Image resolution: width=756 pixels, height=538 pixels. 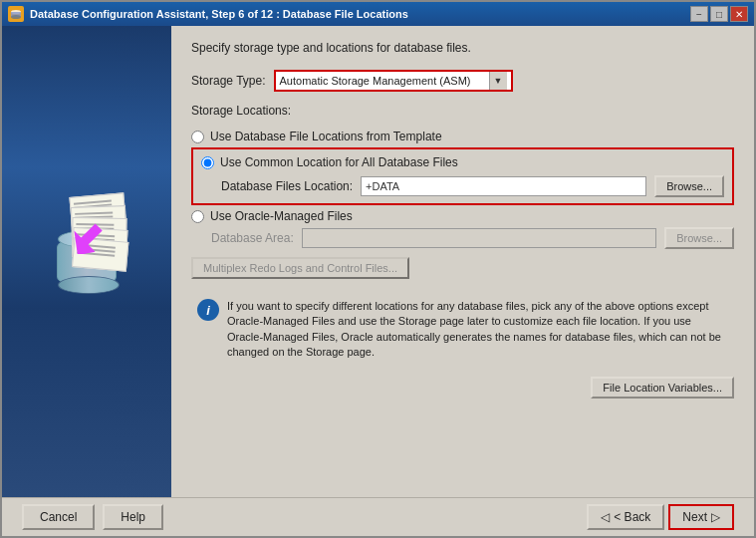 What do you see at coordinates (462, 48) in the screenshot?
I see `description-text: Specify storage type and locations for d…` at bounding box center [462, 48].